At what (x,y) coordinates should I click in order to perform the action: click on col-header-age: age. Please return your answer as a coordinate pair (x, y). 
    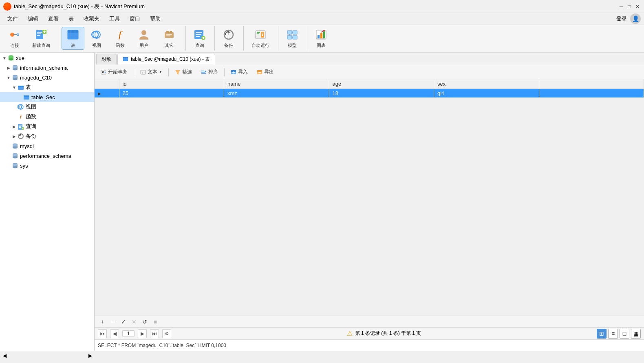
    Looking at the image, I should click on (382, 84).